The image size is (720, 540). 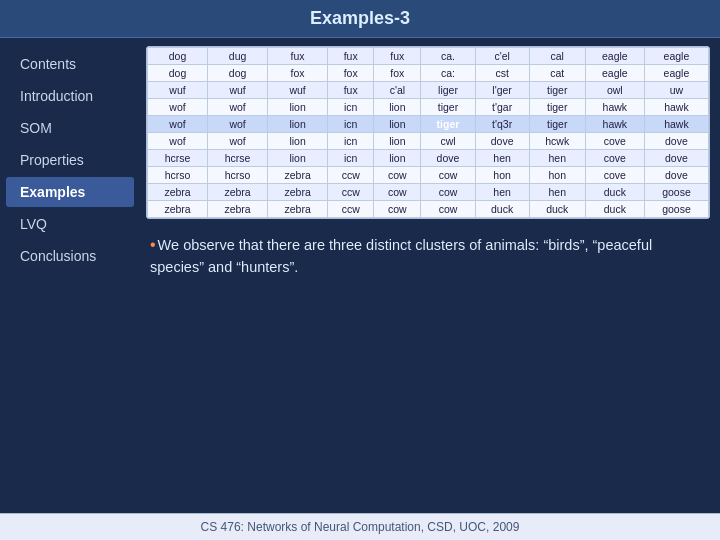 I want to click on sidebar-item-introduction: Introduction, so click(x=70, y=96).